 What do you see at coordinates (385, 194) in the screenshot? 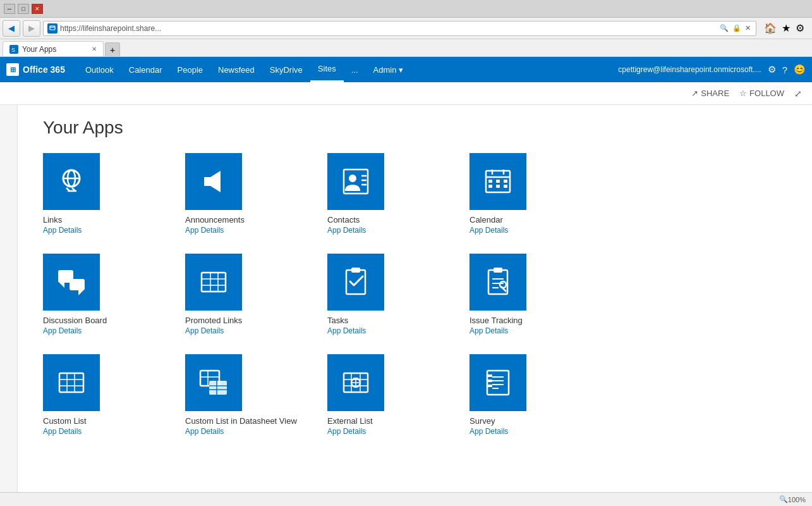
I see `app-contacts: Contacts App Details` at bounding box center [385, 194].